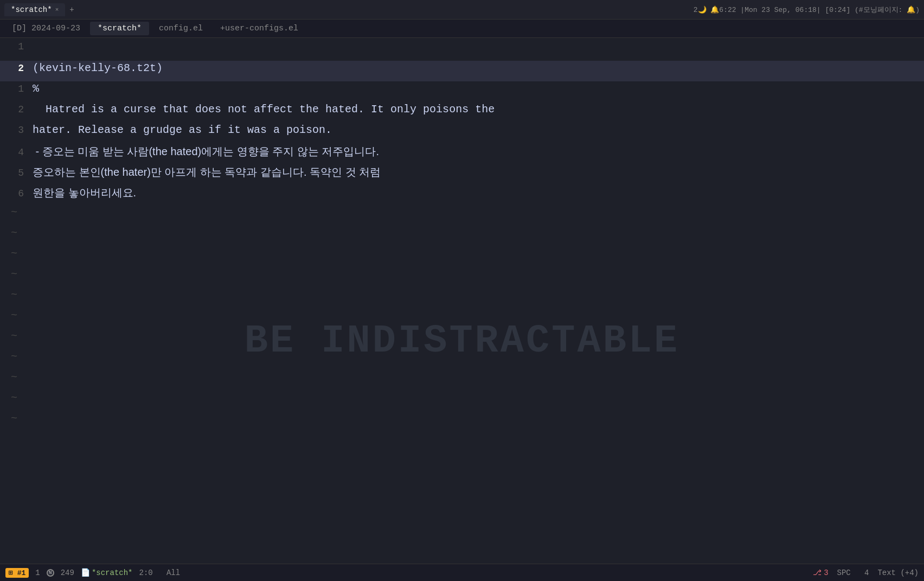 This screenshot has width=924, height=581. Describe the element at coordinates (57, 10) in the screenshot. I see `title-tab-close: ×` at that location.